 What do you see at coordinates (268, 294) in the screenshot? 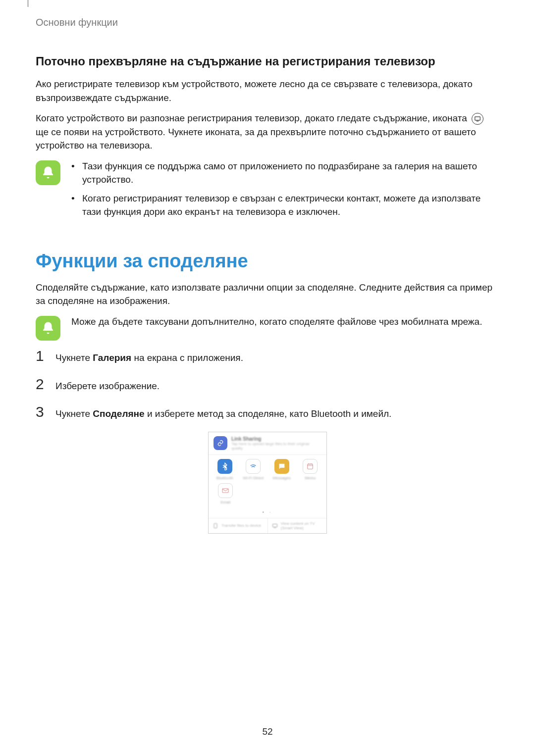
I see `intro-paragraph: Споделяйте съдържание, като използвате р…` at bounding box center [268, 294].